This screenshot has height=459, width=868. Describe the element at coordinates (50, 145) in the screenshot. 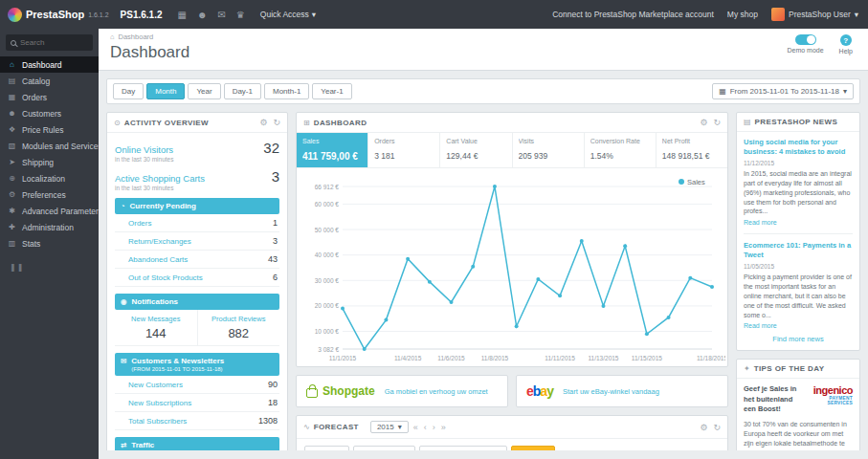

I see `sidebar-item-modules: ▧ Modules and Services` at that location.